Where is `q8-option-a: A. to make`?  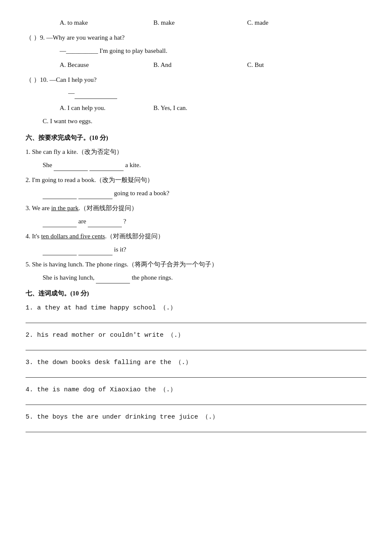
q8-option-a: A. to make is located at coordinates (107, 23).